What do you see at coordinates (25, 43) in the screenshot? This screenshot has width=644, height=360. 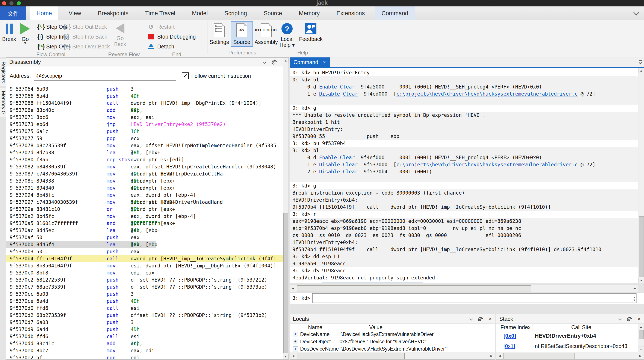 I see `go-dropdown-icon: ▾` at bounding box center [25, 43].